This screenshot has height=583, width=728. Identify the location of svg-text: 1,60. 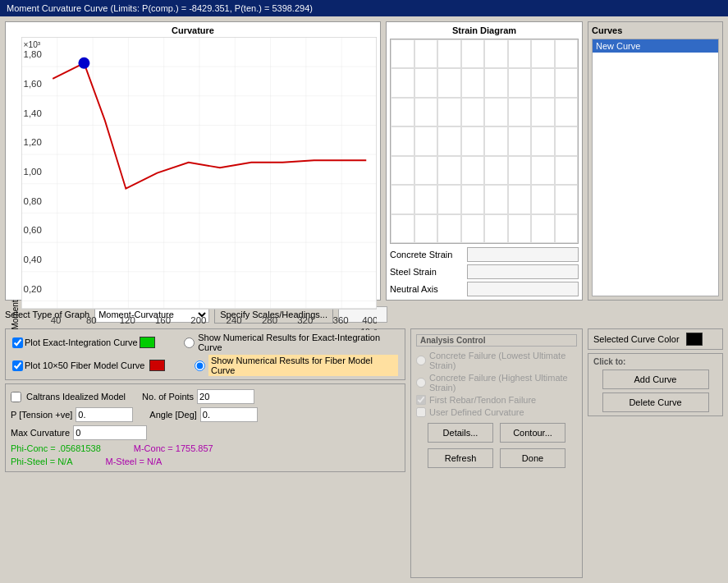
(33, 84).